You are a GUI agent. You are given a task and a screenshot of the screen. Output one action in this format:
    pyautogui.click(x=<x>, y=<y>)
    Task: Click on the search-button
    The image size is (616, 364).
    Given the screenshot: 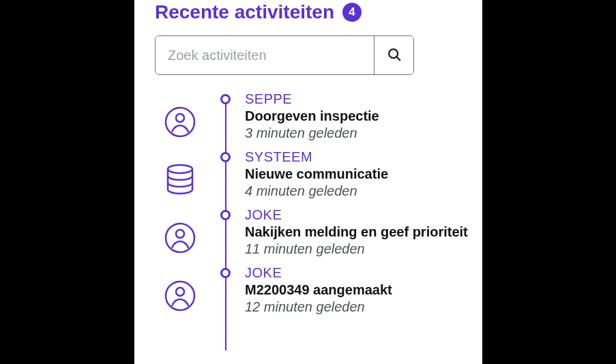 What is the action you would take?
    pyautogui.click(x=394, y=55)
    